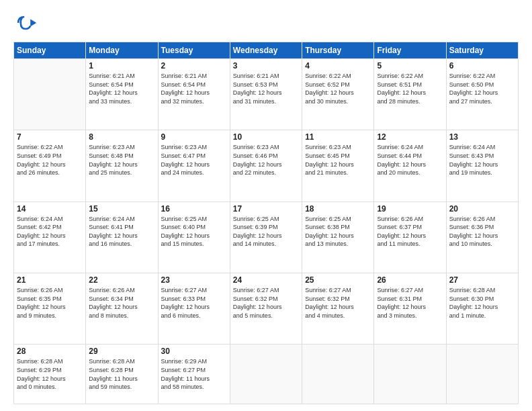  Describe the element at coordinates (338, 137) in the screenshot. I see `day-number: 11` at that location.